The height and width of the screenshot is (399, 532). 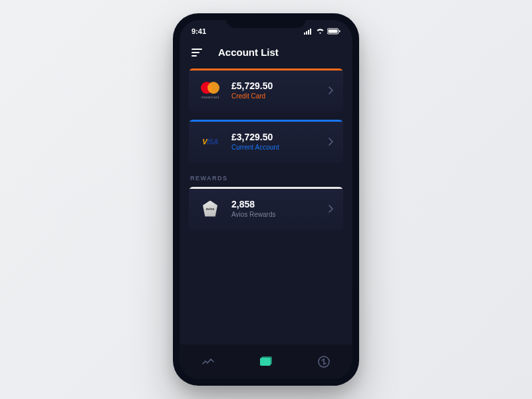 What do you see at coordinates (266, 209) in the screenshot?
I see `rewards-card-avios: avios 2,858 Avios Rewards` at bounding box center [266, 209].